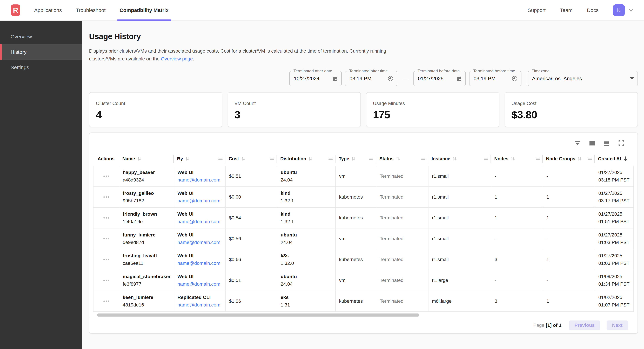 The width and height of the screenshot is (644, 349). I want to click on stat-card-vm-count: VM Count 3, so click(294, 109).